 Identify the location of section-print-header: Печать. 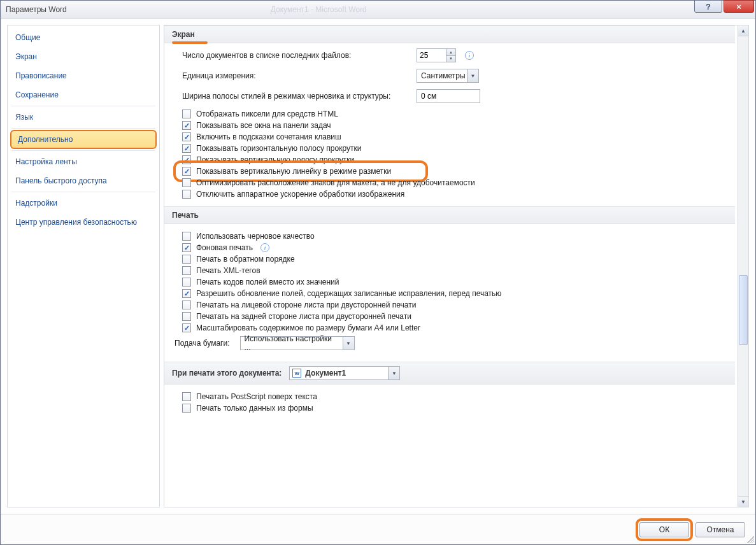
(450, 215).